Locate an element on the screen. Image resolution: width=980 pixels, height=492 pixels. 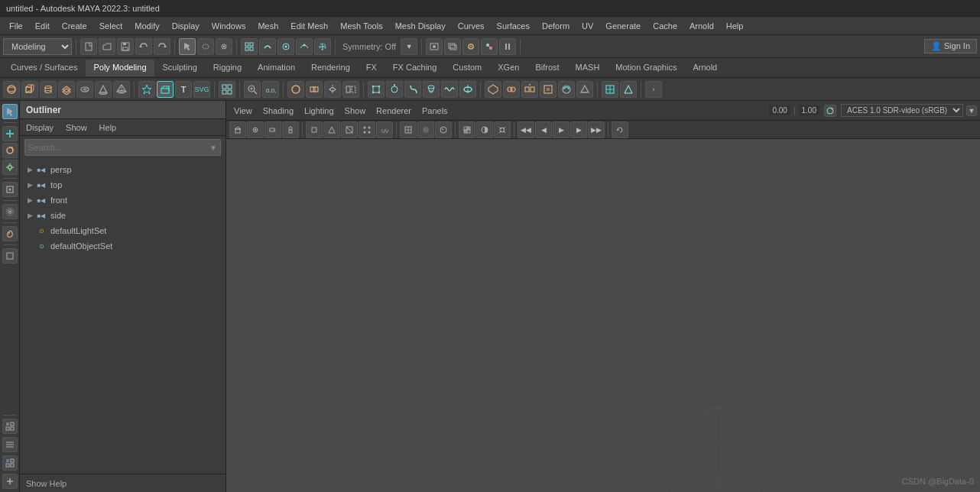
menu-uv: UV is located at coordinates (587, 26).